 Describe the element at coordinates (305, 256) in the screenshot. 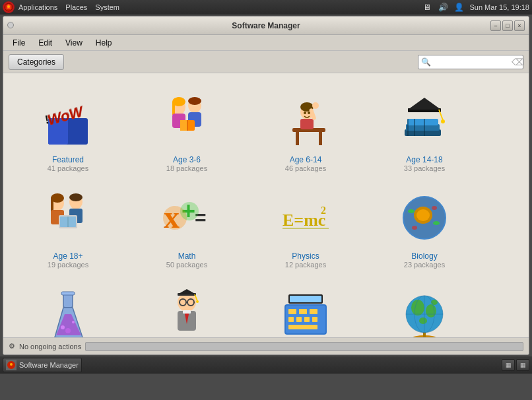

I see `physics-name: Physics` at that location.